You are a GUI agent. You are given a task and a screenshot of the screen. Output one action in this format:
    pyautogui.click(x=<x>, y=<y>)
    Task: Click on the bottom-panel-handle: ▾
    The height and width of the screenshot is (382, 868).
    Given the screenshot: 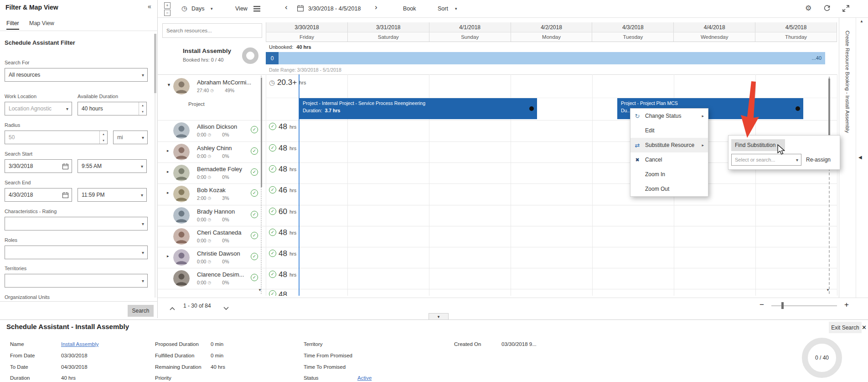 What is the action you would take?
    pyautogui.click(x=439, y=316)
    